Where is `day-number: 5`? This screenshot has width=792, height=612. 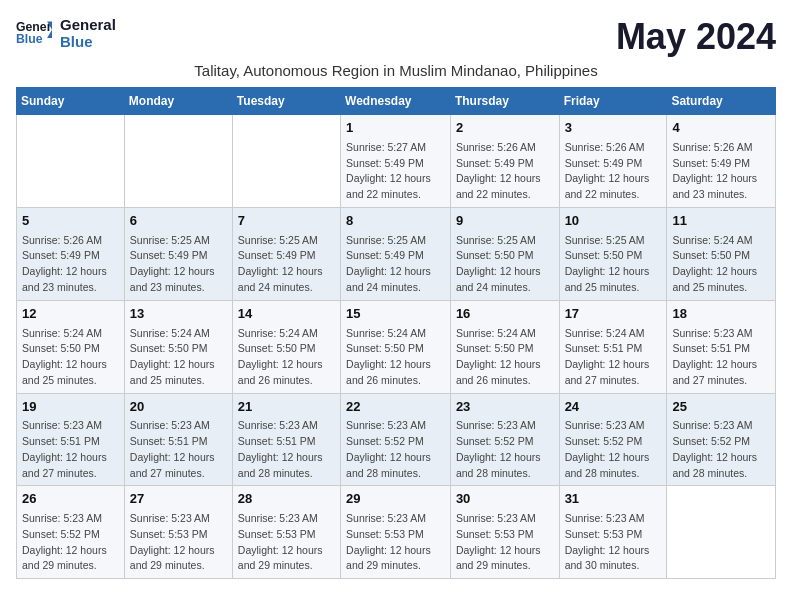
day-number: 5 is located at coordinates (70, 222).